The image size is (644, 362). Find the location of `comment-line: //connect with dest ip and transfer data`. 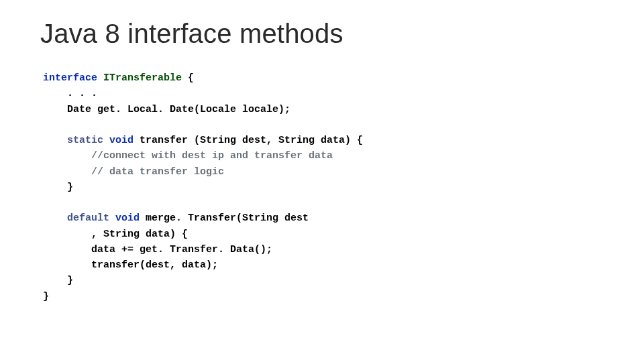

comment-line: //connect with dest ip and transfer data is located at coordinates (188, 156).